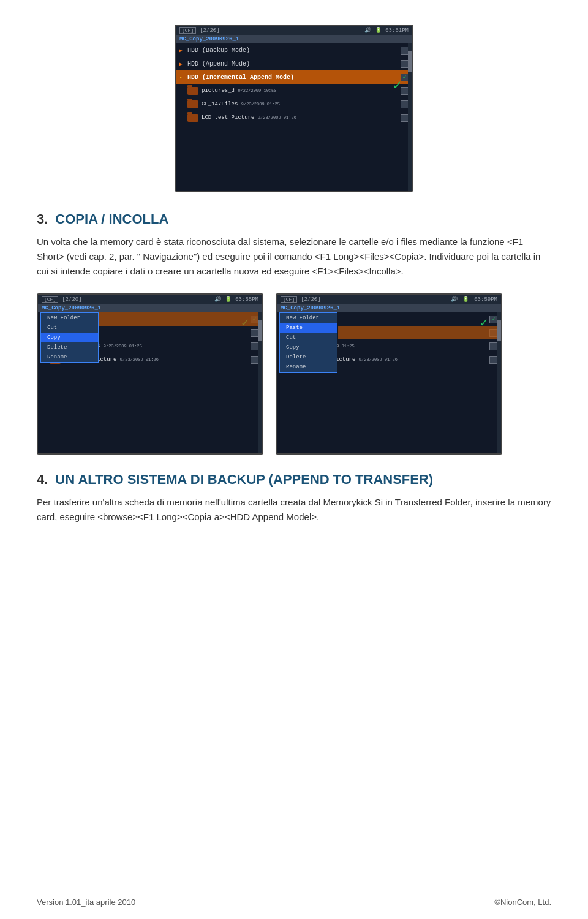  I want to click on section4-text: Per trasferire un'altra scheda di memori…, so click(294, 510).